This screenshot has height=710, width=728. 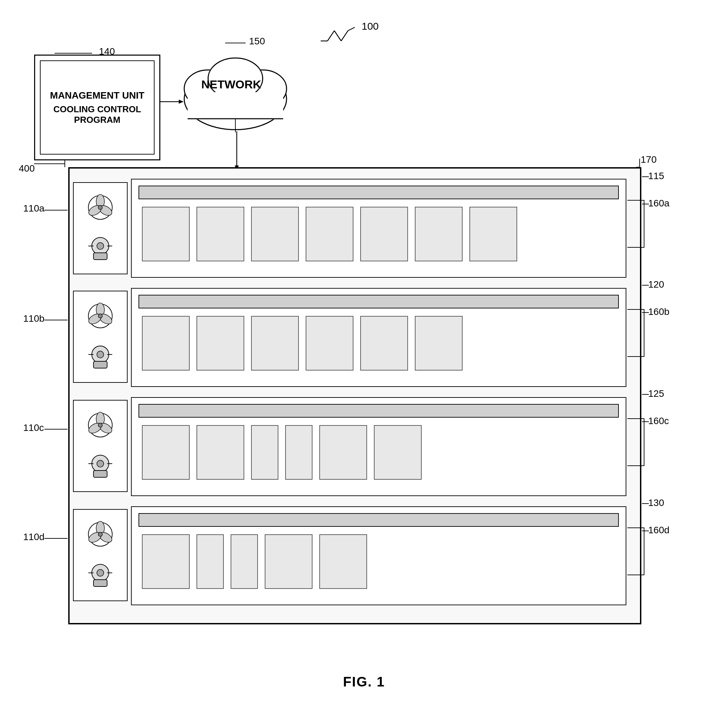 What do you see at coordinates (58, 211) in the screenshot?
I see `line-110a` at bounding box center [58, 211].